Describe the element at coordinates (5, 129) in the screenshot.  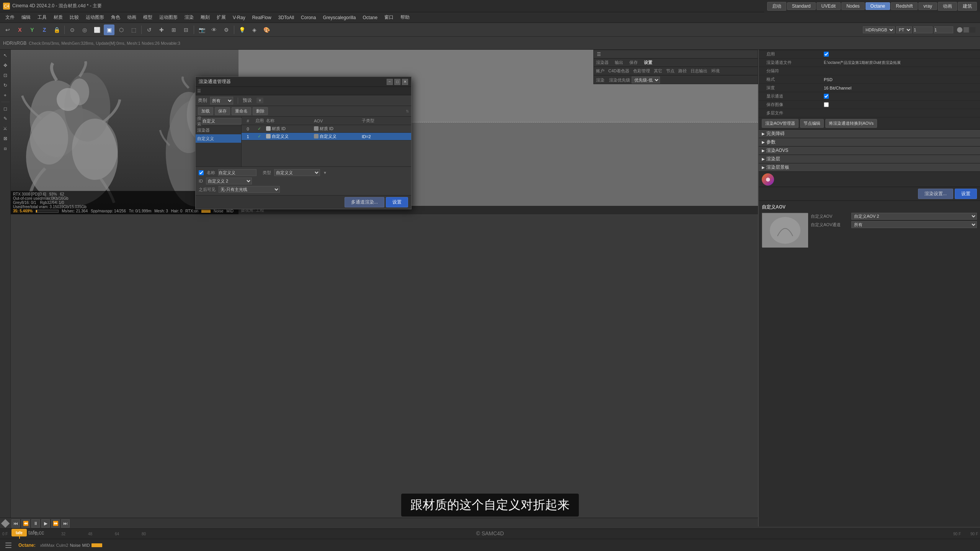
I see `tool-knife: ⚔` at that location.